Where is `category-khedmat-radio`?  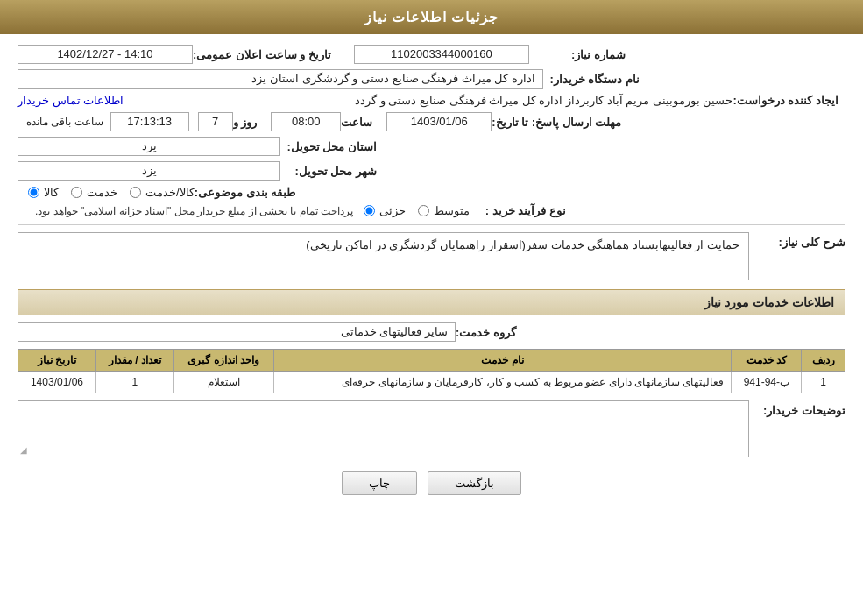
category-khedmat-radio is located at coordinates (77, 193).